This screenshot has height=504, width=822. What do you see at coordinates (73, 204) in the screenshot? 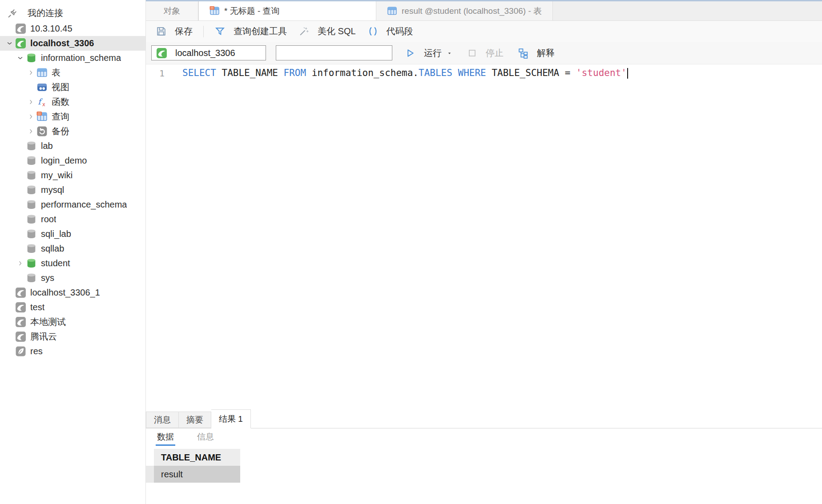
I see `tree-item: performance_schema` at bounding box center [73, 204].